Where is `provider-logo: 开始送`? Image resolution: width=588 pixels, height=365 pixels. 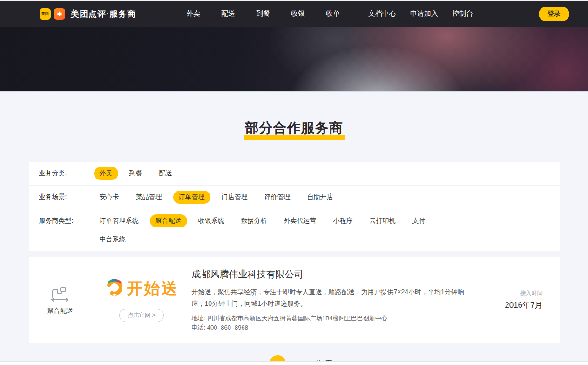 provider-logo: 开始送 is located at coordinates (142, 289).